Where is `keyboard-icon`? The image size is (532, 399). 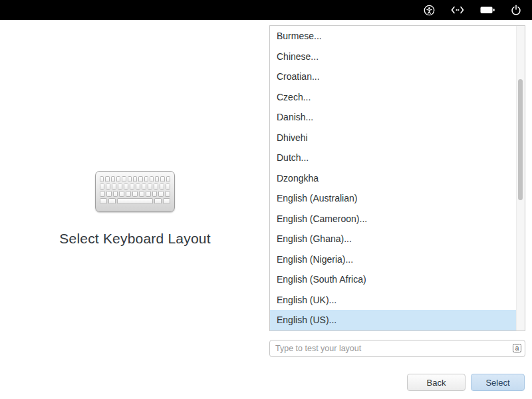
keyboard-icon is located at coordinates (135, 192).